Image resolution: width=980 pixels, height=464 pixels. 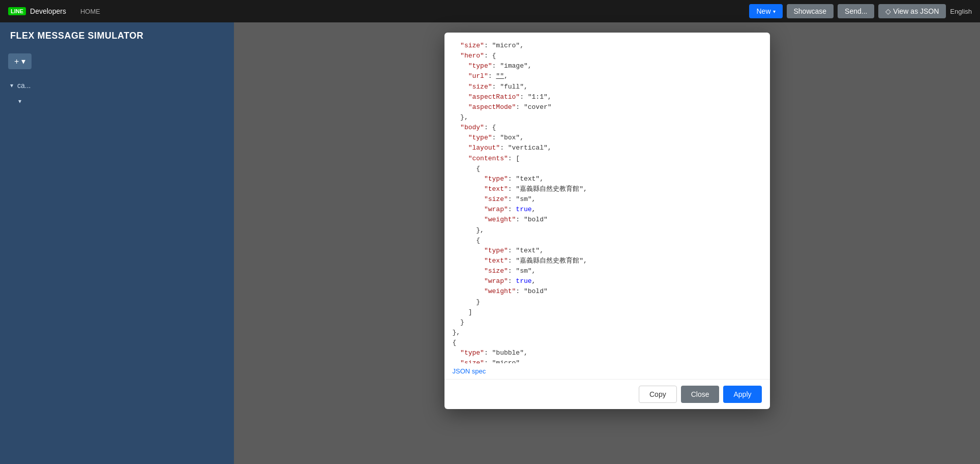 I want to click on modal-footer: Copy Close Apply, so click(x=607, y=394).